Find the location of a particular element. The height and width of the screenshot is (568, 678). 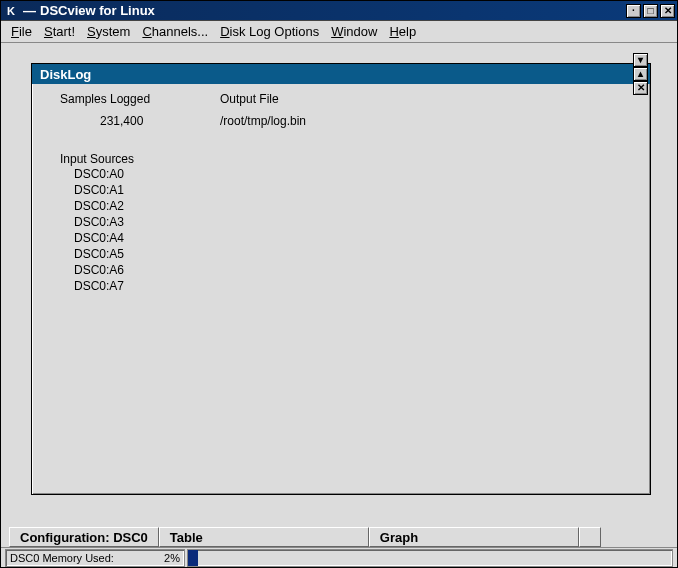

samples-logged-label: Samples Logged is located at coordinates (140, 99).